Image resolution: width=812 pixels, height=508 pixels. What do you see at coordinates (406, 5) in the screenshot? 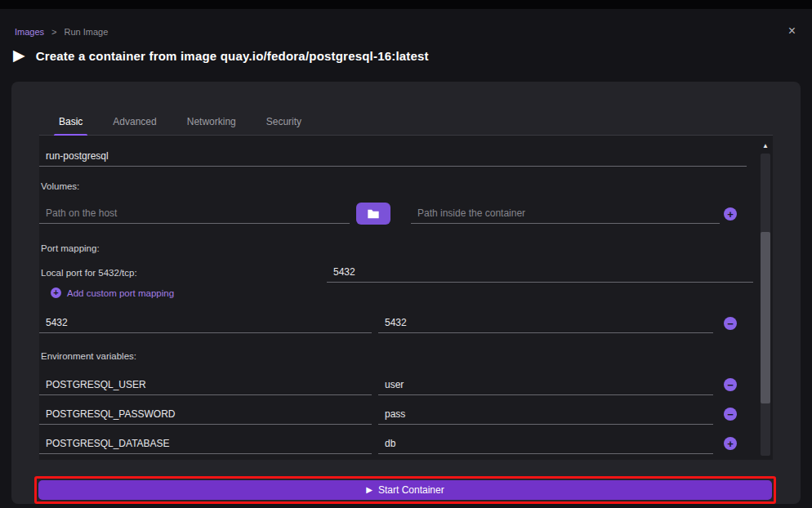
I see `window-top-strip` at bounding box center [406, 5].